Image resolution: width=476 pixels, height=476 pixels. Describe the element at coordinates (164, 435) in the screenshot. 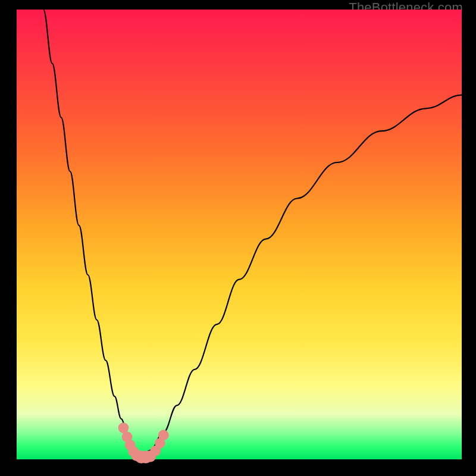

I see `data-marker` at that location.